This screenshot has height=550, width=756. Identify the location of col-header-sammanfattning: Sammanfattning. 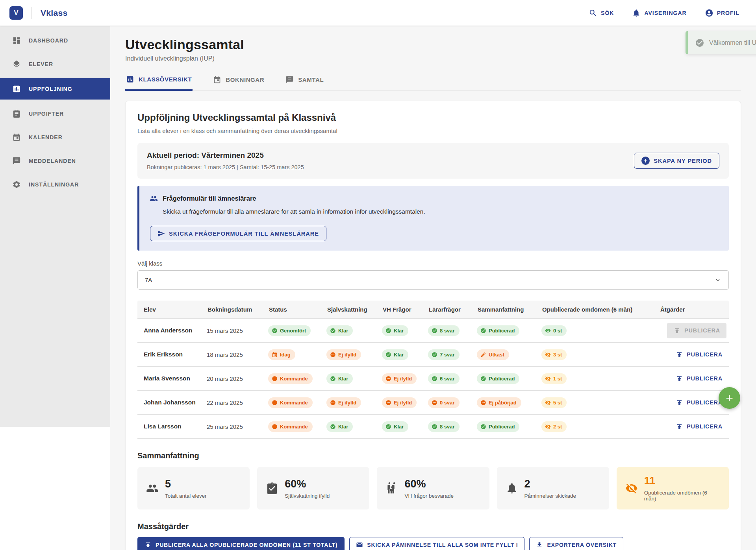
(509, 309).